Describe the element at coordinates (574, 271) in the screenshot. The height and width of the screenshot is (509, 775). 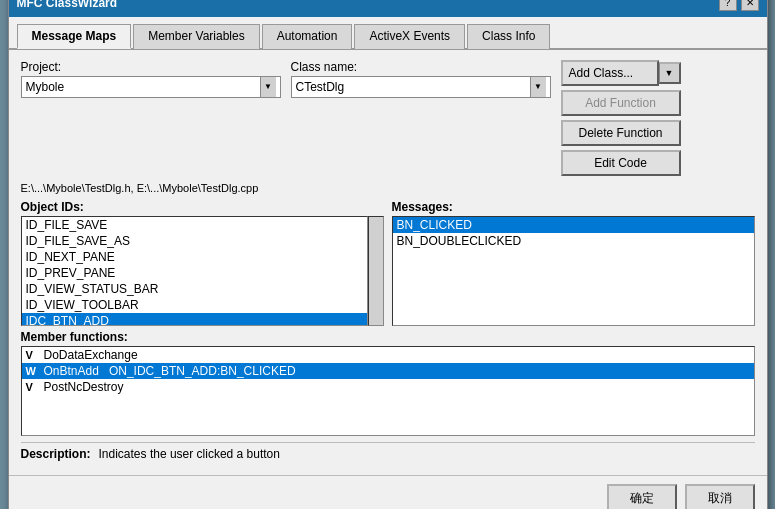
I see `messages-list: BN_CLICKED BN_DOUBLECLICKED` at that location.